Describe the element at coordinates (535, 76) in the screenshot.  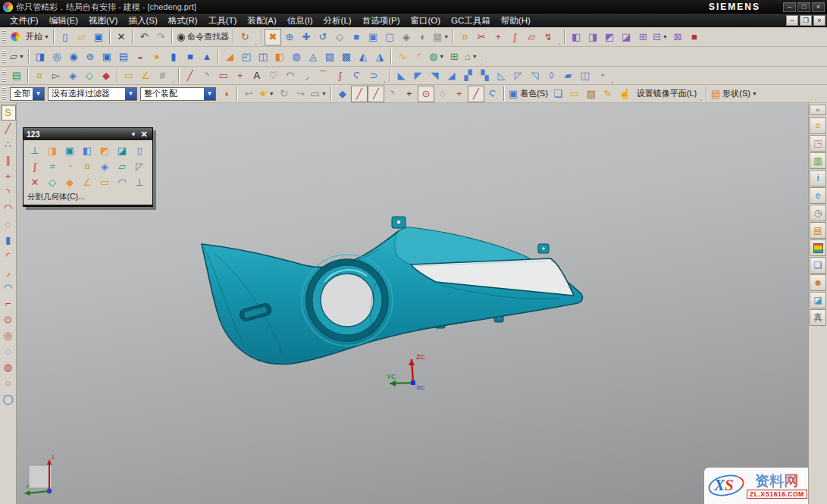
I see `soft-blend-button: ◹` at that location.